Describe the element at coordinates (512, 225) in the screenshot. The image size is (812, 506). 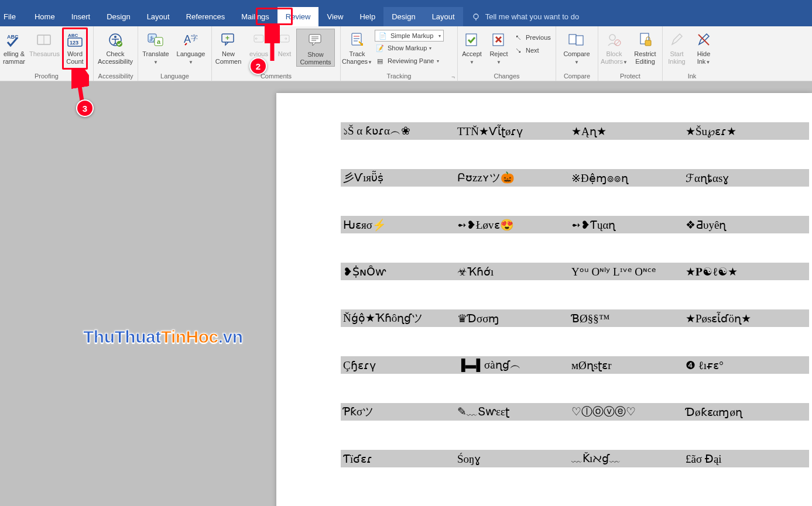
I see `table-cell: ➻❥Łøvɛ😍` at that location.